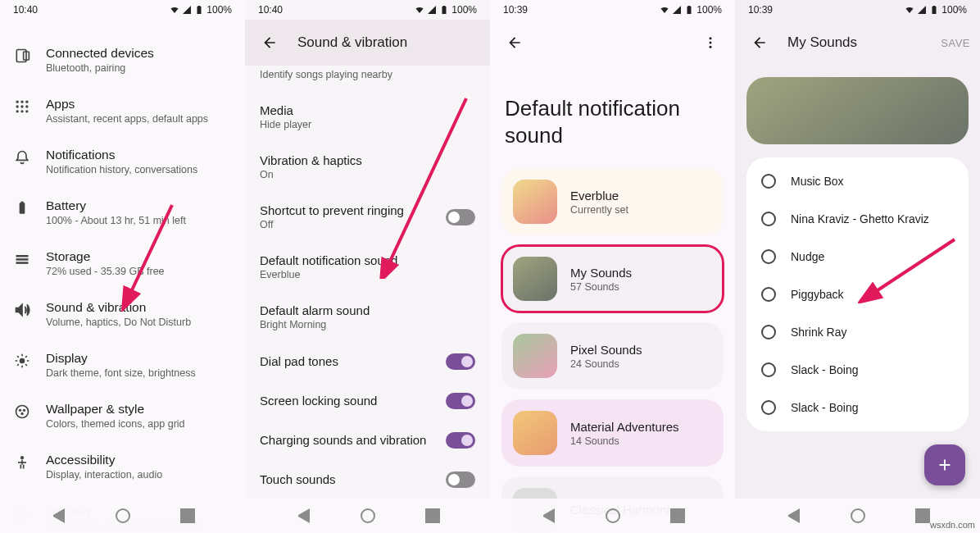 The width and height of the screenshot is (980, 533). I want to click on settings-row-subtitle: 100% - About 13 hr, 51 min left, so click(116, 221).